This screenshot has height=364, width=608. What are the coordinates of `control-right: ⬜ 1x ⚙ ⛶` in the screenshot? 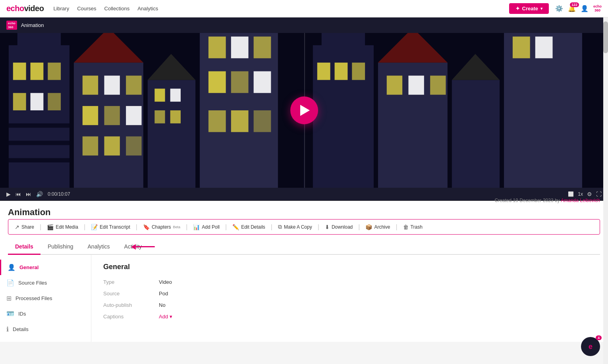 It's located at (585, 194).